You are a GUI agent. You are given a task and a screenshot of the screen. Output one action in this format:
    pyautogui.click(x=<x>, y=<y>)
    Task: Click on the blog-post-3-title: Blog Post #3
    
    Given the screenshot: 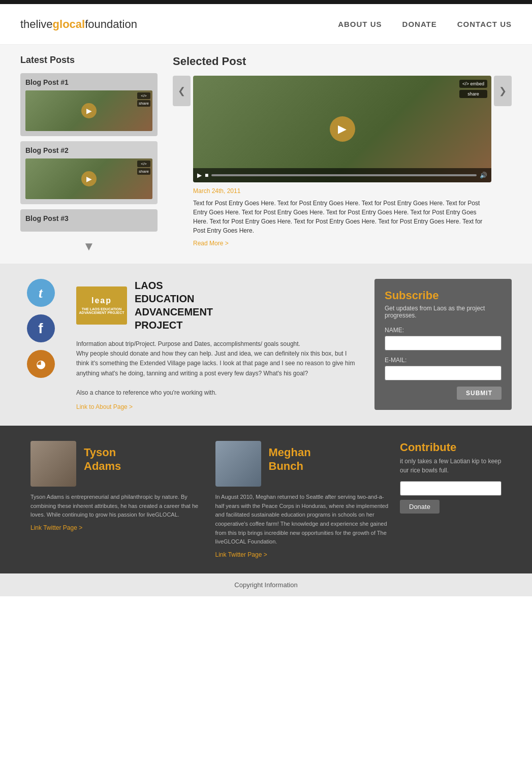 What is the action you would take?
    pyautogui.click(x=89, y=218)
    